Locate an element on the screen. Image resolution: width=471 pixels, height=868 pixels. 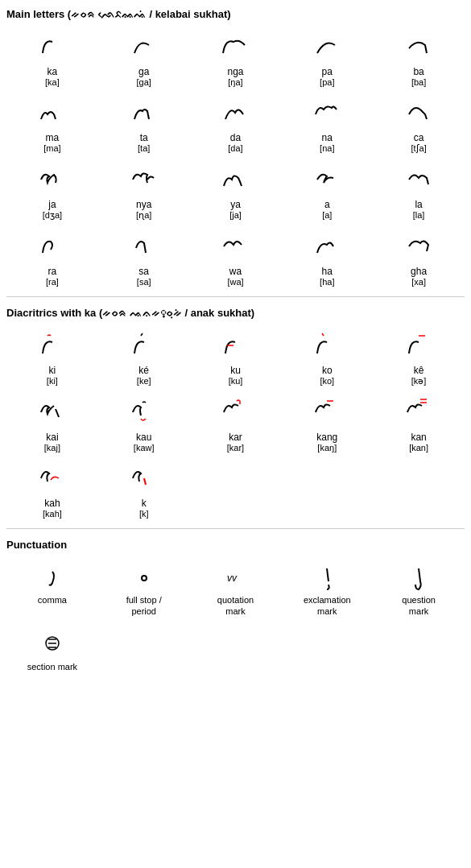
punctuation-grid: comma full stop /period vv quotationmark is located at coordinates (235, 615).